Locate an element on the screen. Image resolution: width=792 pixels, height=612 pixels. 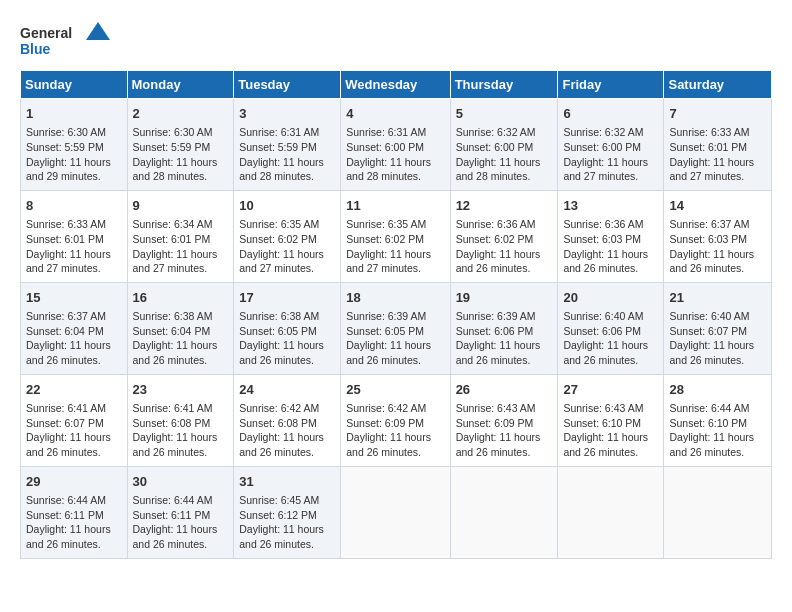
calendar-cell: 14 Sunrise: 6:37 AM Sunset: 6:03 PM Dayl… is located at coordinates (718, 236).